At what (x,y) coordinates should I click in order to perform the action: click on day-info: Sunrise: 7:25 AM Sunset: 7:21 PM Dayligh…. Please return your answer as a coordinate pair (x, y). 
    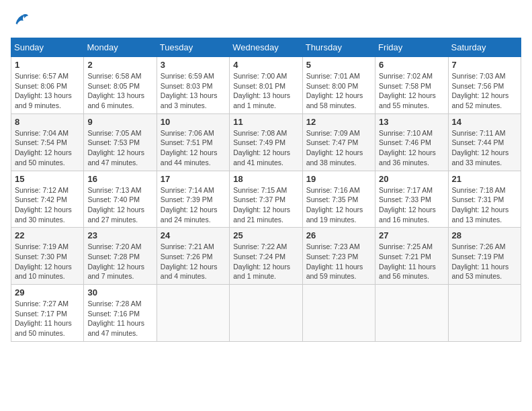
    Looking at the image, I should click on (411, 262).